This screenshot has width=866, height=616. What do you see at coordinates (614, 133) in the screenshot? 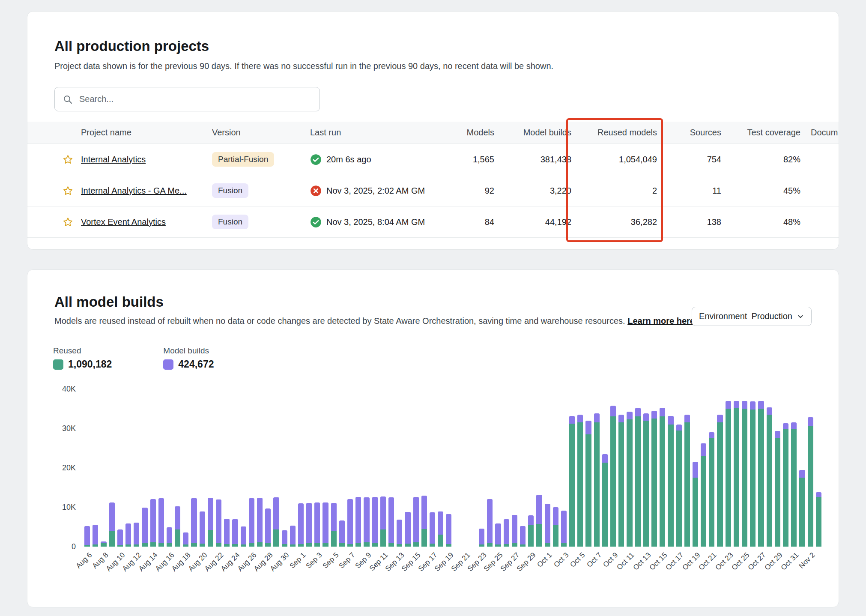
I see `column-header: Reused models` at bounding box center [614, 133].